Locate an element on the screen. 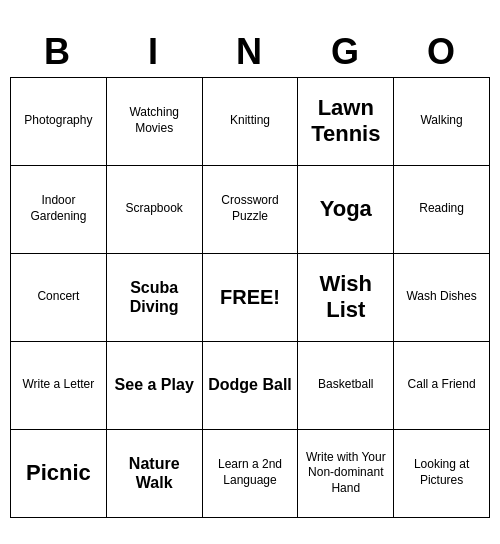 The image size is (500, 544). cell-label: Yoga is located at coordinates (346, 209).